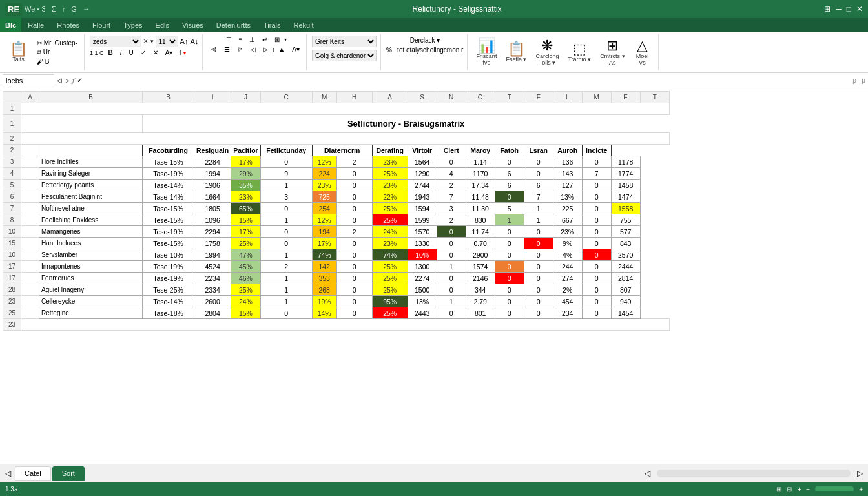  I want to click on col10-3: 11.48, so click(480, 197).